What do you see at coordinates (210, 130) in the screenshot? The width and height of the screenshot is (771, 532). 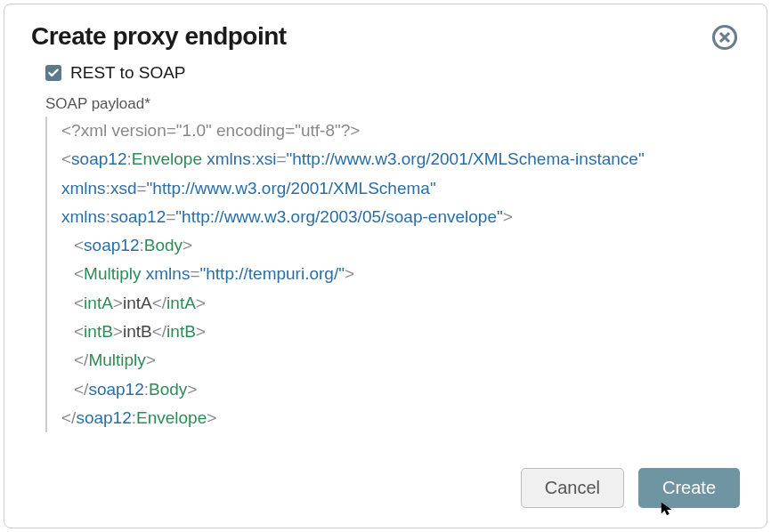 I see `xml-declaration: <?xml version="1.0" encoding="utf-8"?>` at bounding box center [210, 130].